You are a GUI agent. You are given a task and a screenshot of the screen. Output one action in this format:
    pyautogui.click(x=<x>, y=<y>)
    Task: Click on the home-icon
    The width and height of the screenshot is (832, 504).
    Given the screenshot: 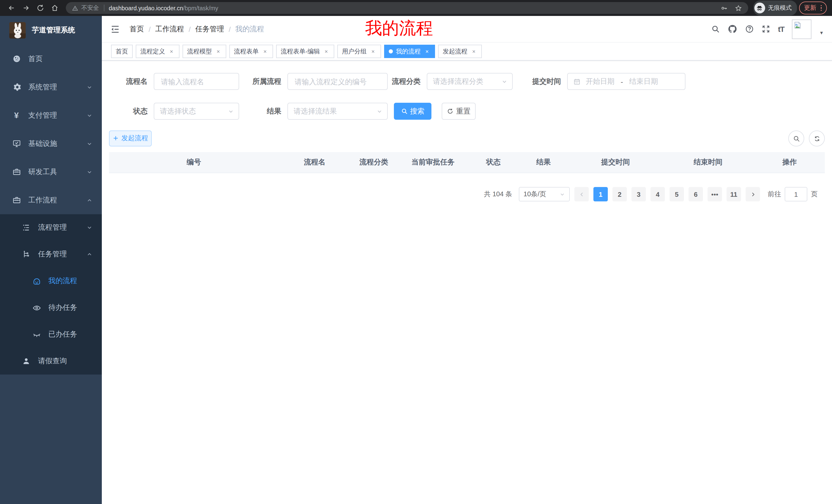 What is the action you would take?
    pyautogui.click(x=55, y=8)
    